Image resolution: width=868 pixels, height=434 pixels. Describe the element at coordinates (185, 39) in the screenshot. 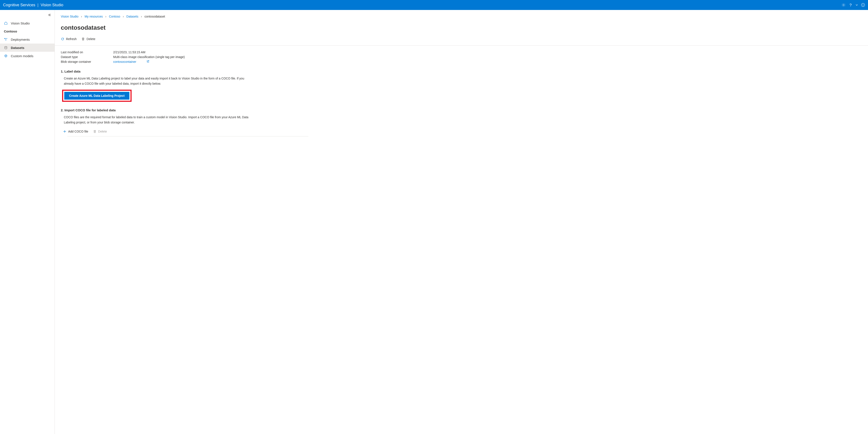

I see `command-bar: Refresh Delete` at that location.